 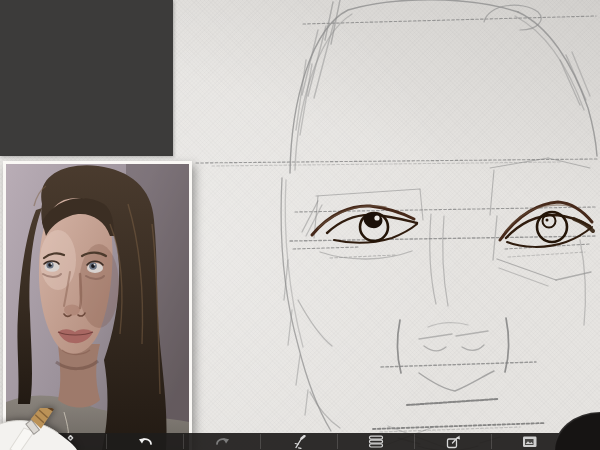 I want to click on export-button, so click(x=453, y=442).